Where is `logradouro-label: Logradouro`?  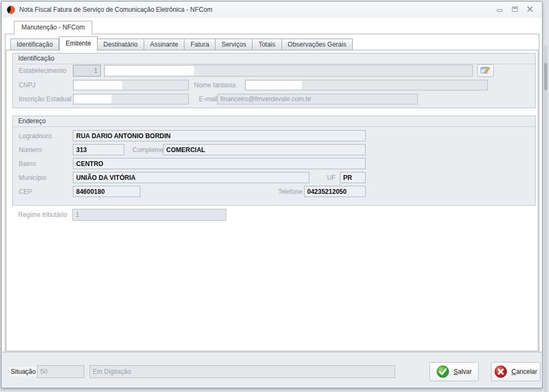
logradouro-label: Logradouro is located at coordinates (35, 136).